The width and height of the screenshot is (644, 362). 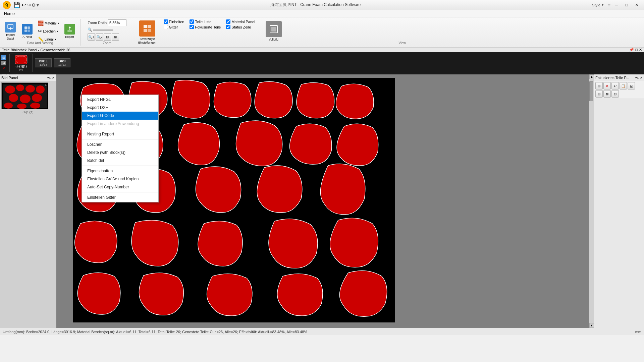 What do you see at coordinates (637, 50) in the screenshot?
I see `parts-panel-max: □` at bounding box center [637, 50].